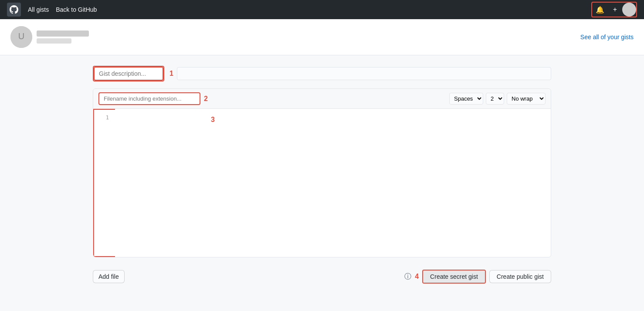  What do you see at coordinates (478, 277) in the screenshot?
I see `bottom-right-actions: ⓘ 4 Create secret gist Create public gis…` at bounding box center [478, 277].